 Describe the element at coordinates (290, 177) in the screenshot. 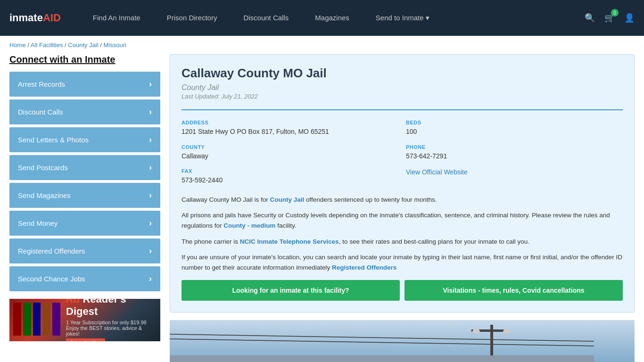

I see `fax-section: FAX 573-592-2440` at that location.